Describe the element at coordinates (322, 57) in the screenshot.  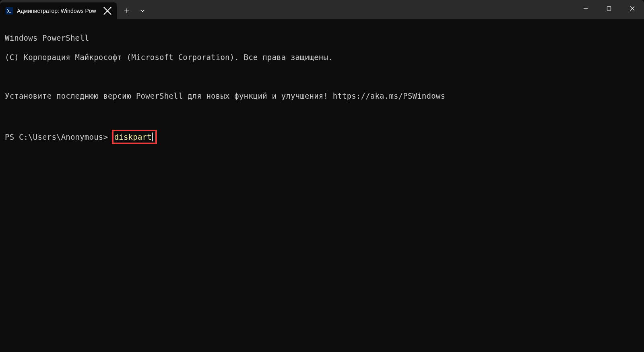
I see `terminal-line: (C) Корпорация Майкрософт (Microsoft Cor…` at that location.